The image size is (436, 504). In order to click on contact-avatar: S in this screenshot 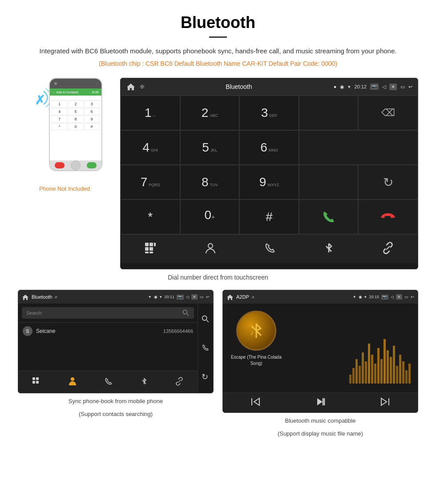, I will do `click(28, 331)`.